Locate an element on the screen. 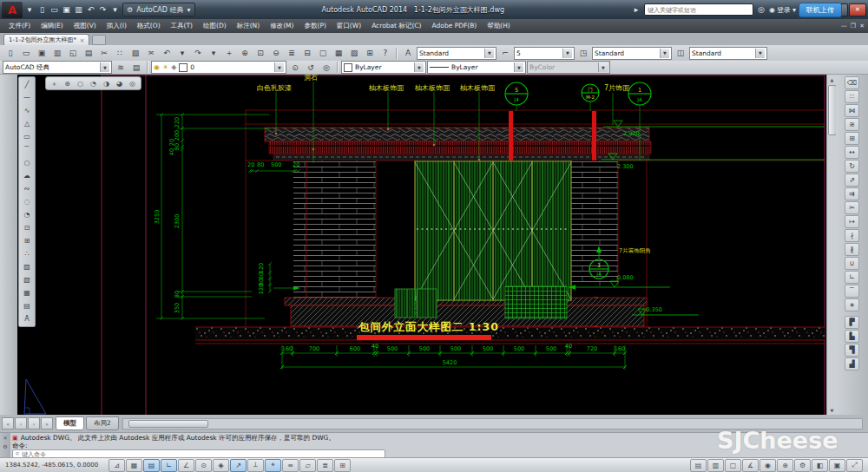 This screenshot has height=472, width=868. color-combo: ByLayer ▼ is located at coordinates (384, 68).